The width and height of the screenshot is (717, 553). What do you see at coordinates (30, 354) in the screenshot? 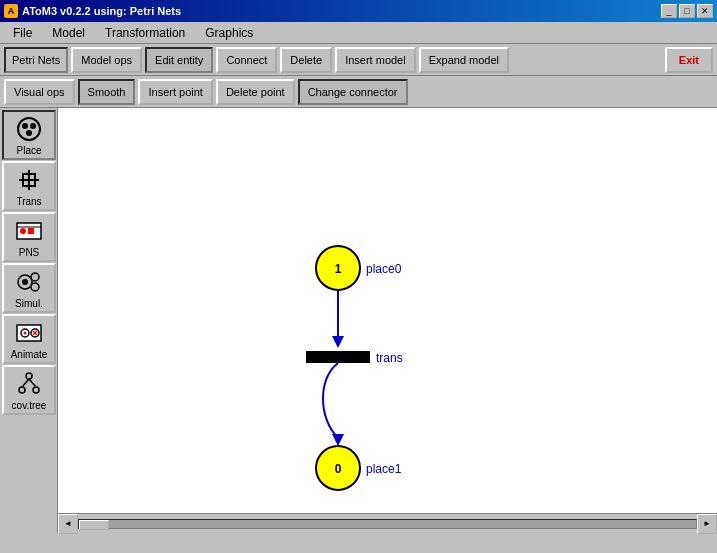
I see `sidebar-animate-label: Animate` at bounding box center [30, 354].